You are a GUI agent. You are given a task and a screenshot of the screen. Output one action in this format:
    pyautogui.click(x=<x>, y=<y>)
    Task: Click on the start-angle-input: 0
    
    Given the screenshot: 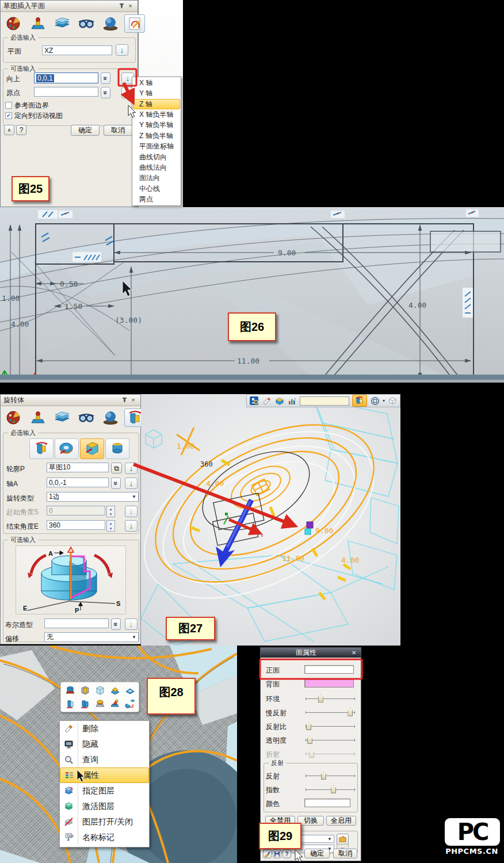 What is the action you would take?
    pyautogui.click(x=76, y=511)
    